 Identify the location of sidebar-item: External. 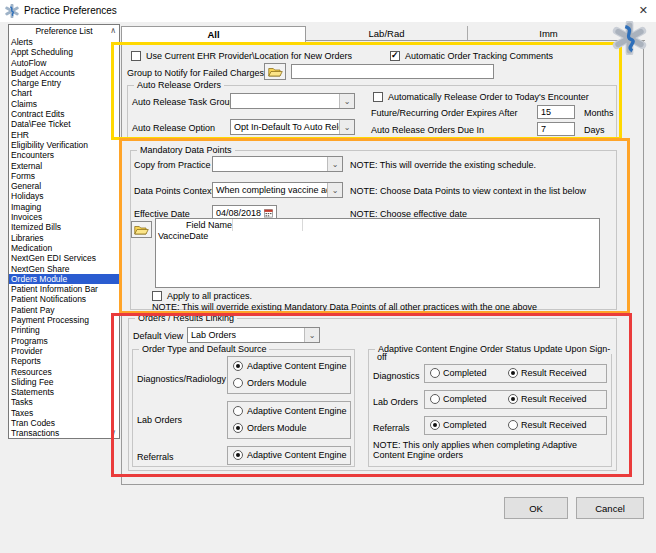
(64, 166).